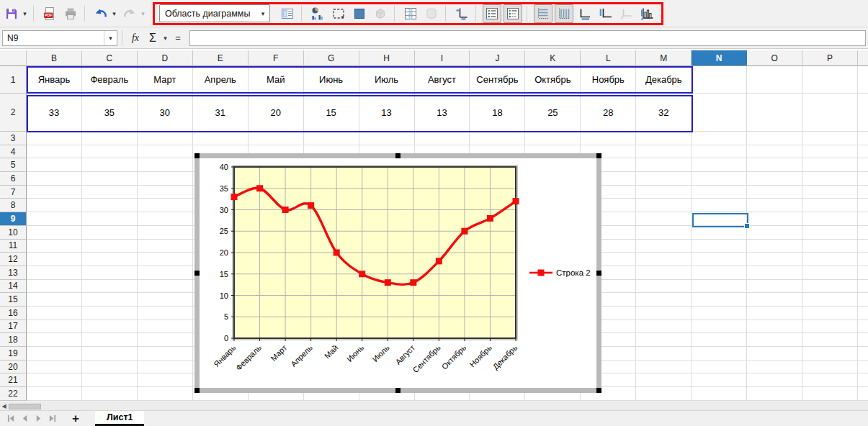 The height and width of the screenshot is (426, 868). Describe the element at coordinates (775, 340) in the screenshot. I see `cell-O18` at that location.